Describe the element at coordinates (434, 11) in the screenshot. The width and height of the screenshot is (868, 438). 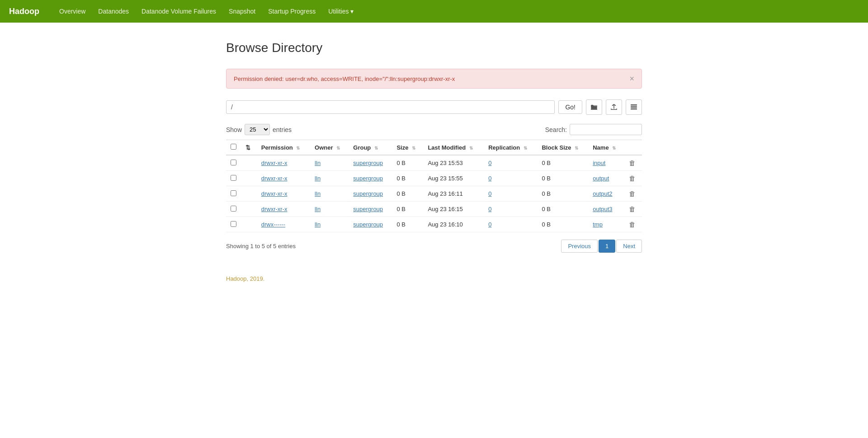
I see `navbar: Hadoop Overview Datanodes Datanode Volum…` at that location.